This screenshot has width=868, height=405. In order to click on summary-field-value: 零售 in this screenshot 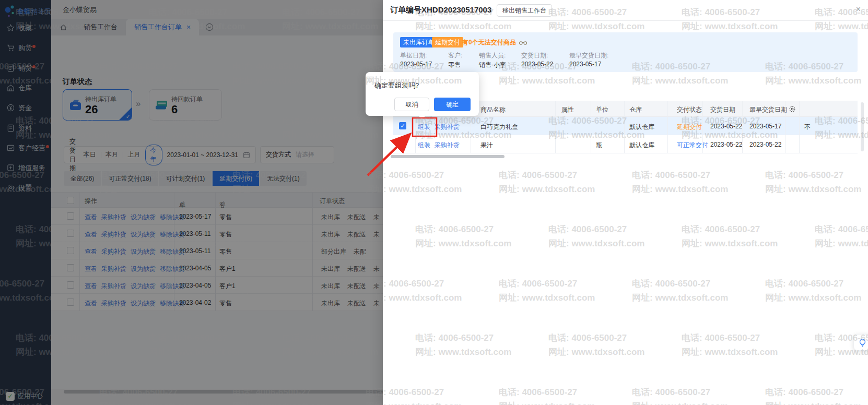, I will do `click(454, 65)`.